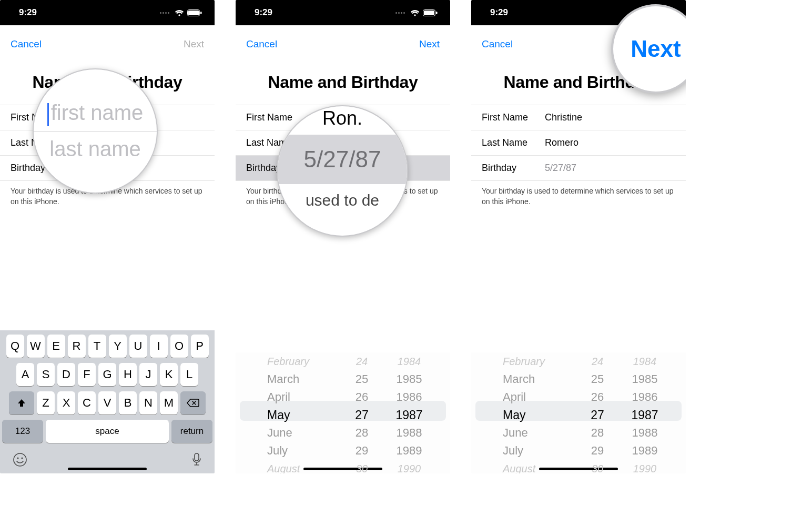  I want to click on home-indicator, so click(107, 469).